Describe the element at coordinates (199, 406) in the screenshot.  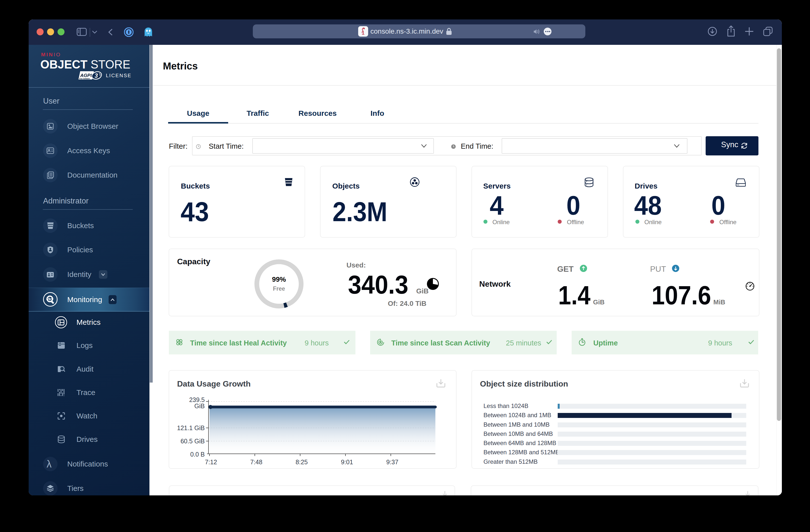
I see `svg-text: GiB` at that location.